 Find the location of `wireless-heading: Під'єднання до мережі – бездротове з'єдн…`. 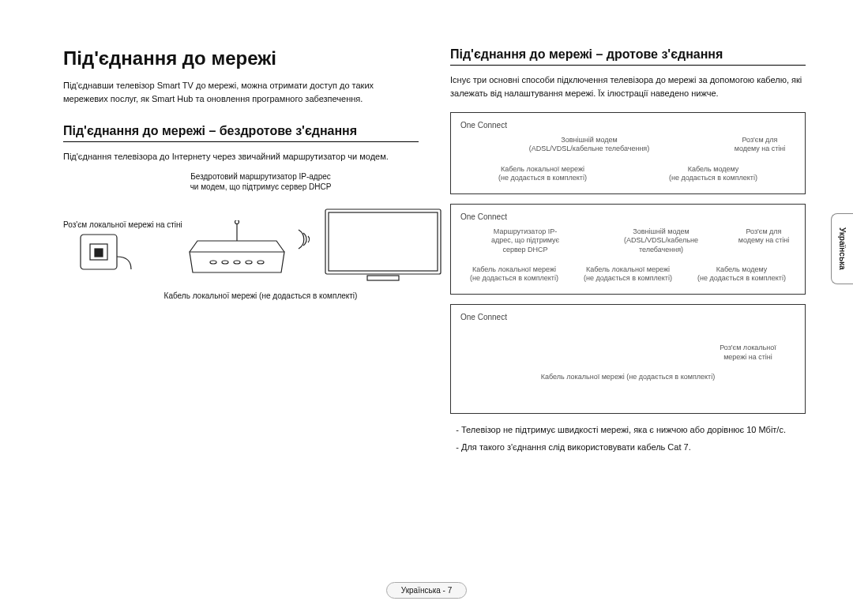

wireless-heading: Під'єднання до мережі – бездротове з'єдн… is located at coordinates (241, 133).